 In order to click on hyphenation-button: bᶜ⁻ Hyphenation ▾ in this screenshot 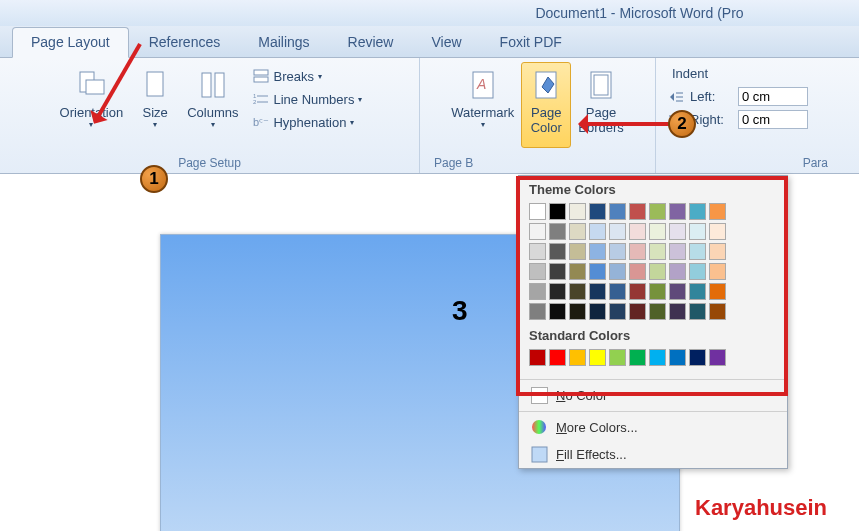, I will do `click(308, 122)`.